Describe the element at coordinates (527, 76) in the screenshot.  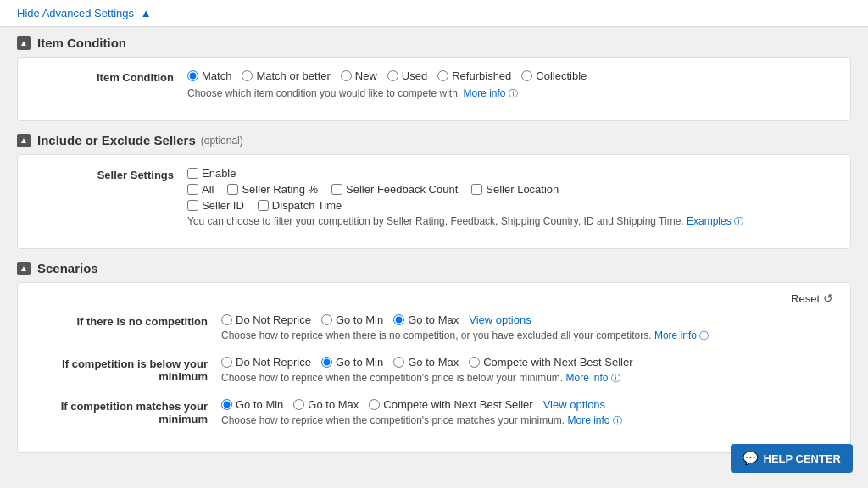
I see `radio-collectible-input` at that location.